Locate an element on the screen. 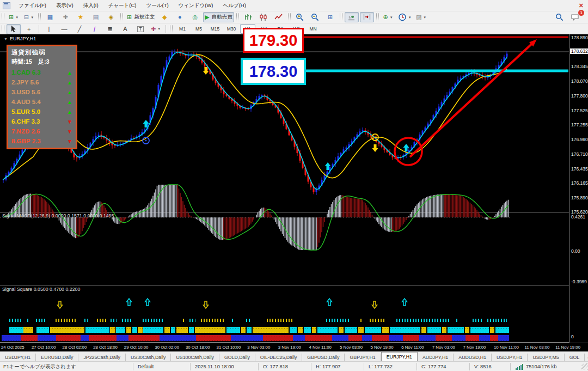 This screenshot has width=588, height=371. tab-scroll-left-icon: ◂ is located at coordinates (586, 357).